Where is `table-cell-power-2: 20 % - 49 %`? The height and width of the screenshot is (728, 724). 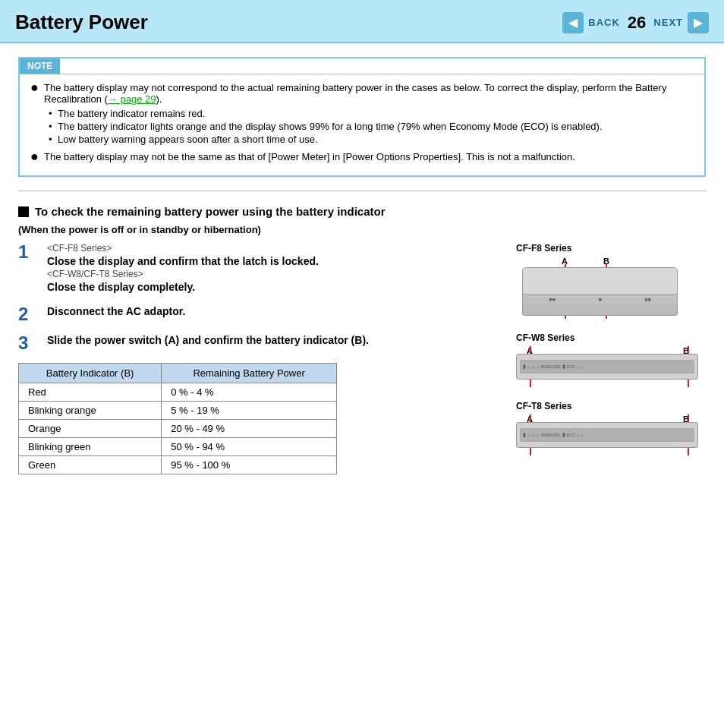
table-cell-power-2: 20 % - 49 % is located at coordinates (249, 429).